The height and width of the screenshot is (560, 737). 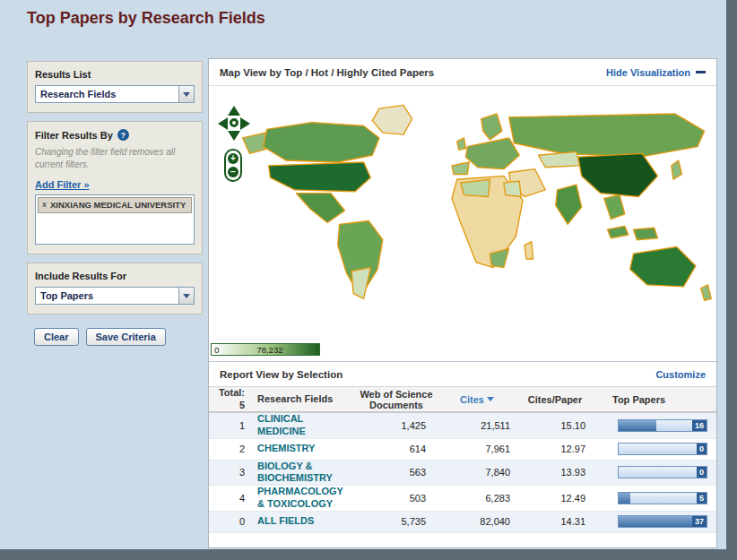 I want to click on report-header: Report View by Selection Customize, so click(x=463, y=374).